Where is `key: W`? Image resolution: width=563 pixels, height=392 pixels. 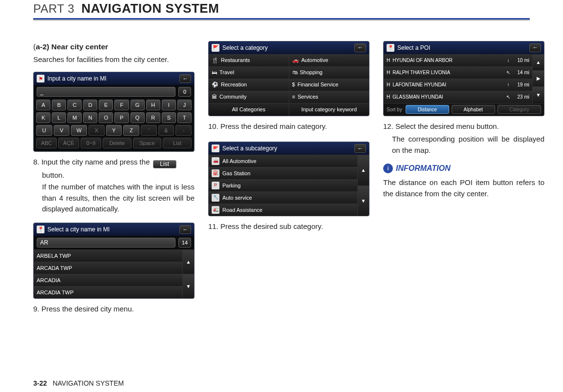 key: W is located at coordinates (79, 130).